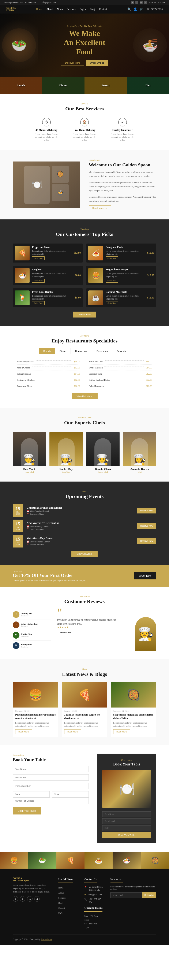 Image resolution: width=169 pixels, height=980 pixels. Describe the element at coordinates (112, 303) in the screenshot. I see `pick-order-5: Order Now` at that location.